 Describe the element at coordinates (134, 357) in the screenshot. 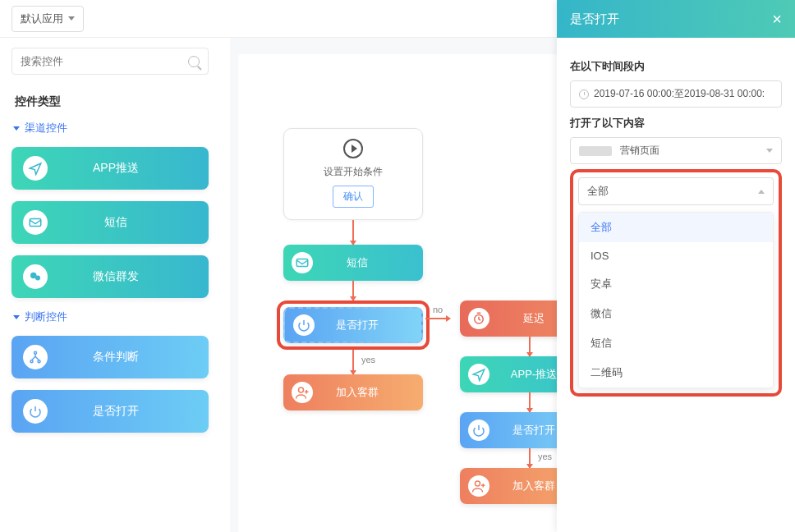

I see `widget-label: 条件判断` at that location.